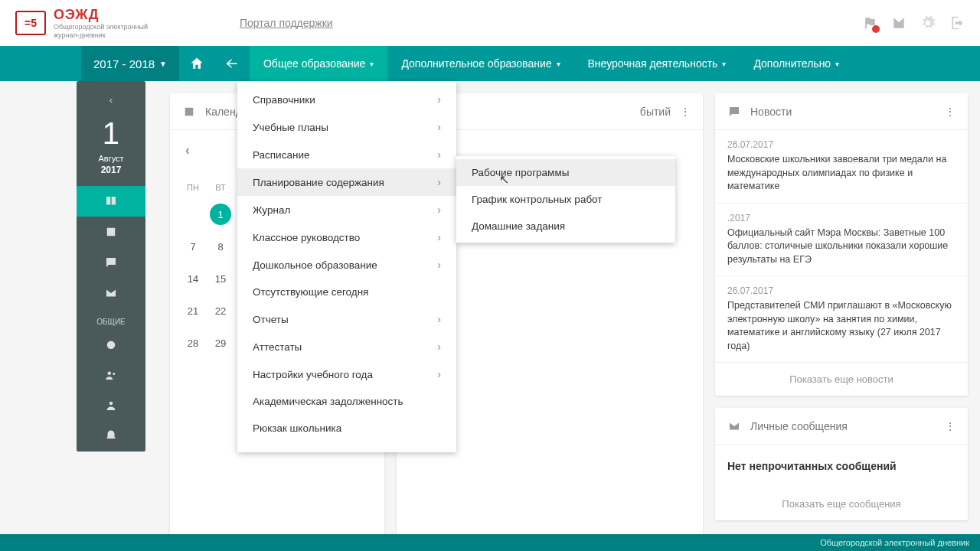 The height and width of the screenshot is (551, 980). What do you see at coordinates (110, 147) in the screenshot?
I see `current-date: 1 Август 2017` at bounding box center [110, 147].